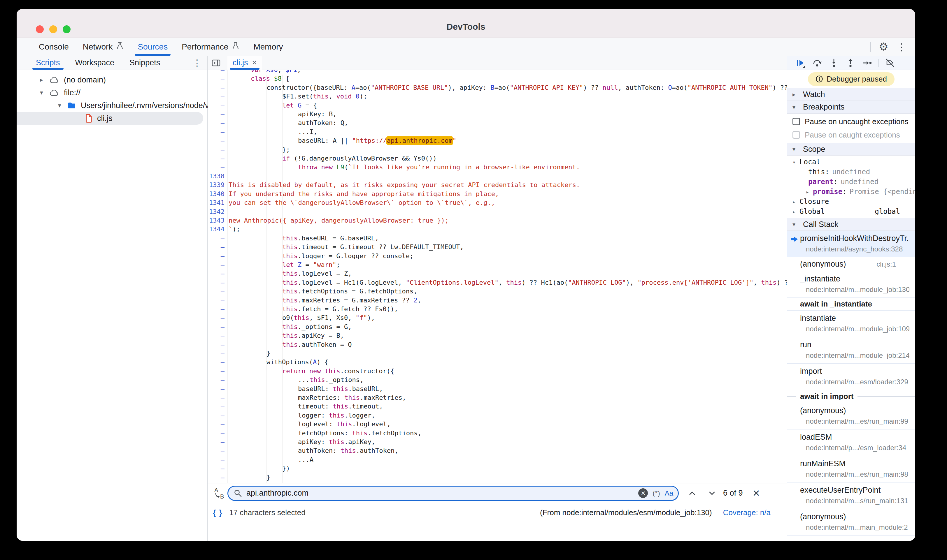  What do you see at coordinates (497, 265) in the screenshot?
I see `code-line: –let Z = "warn";` at bounding box center [497, 265].